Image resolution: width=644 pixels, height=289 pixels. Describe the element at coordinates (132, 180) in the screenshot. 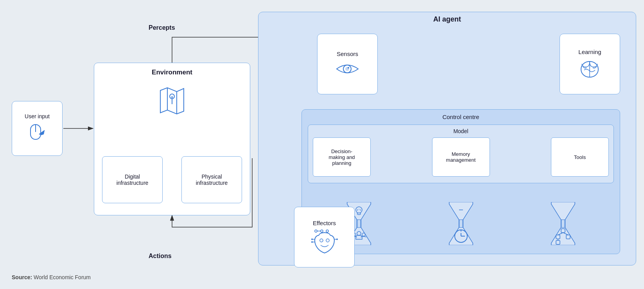

I see `digital-infra-box: Digitalinfrastructure` at that location.